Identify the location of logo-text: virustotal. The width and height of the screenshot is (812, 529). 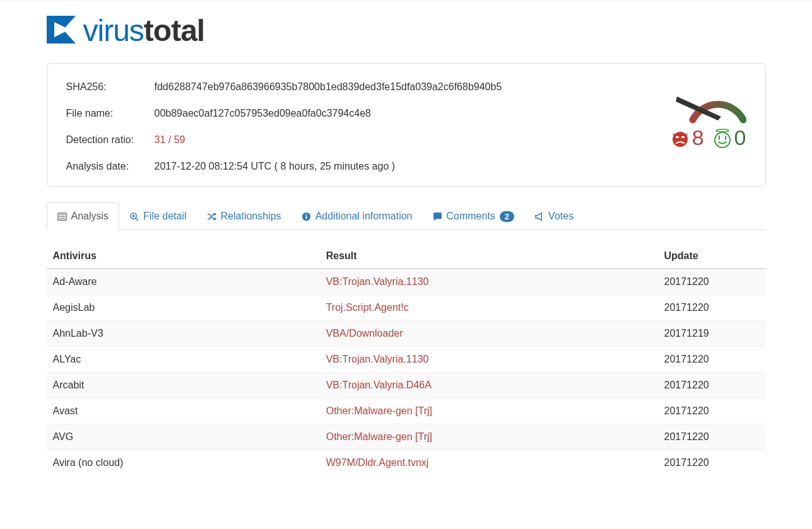
(144, 30).